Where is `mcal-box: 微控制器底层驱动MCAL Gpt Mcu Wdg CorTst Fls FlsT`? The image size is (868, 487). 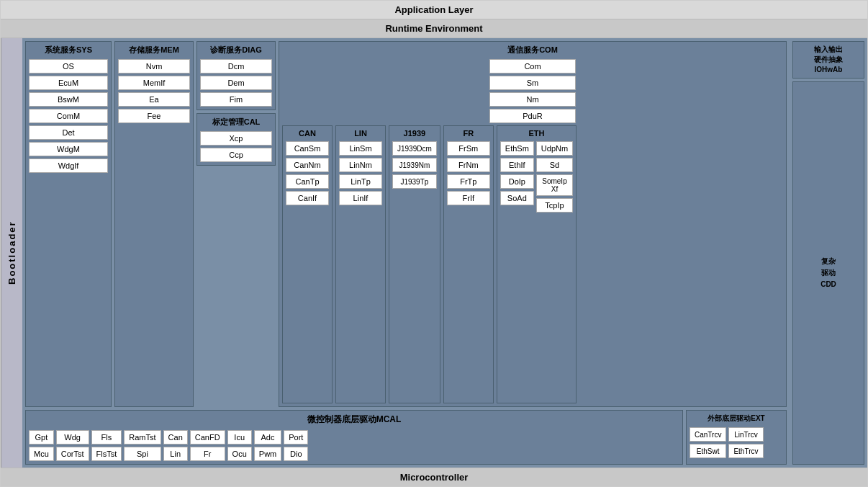 mcal-box: 微控制器底层驱动MCAL Gpt Mcu Wdg CorTst Fls FlsT is located at coordinates (354, 437).